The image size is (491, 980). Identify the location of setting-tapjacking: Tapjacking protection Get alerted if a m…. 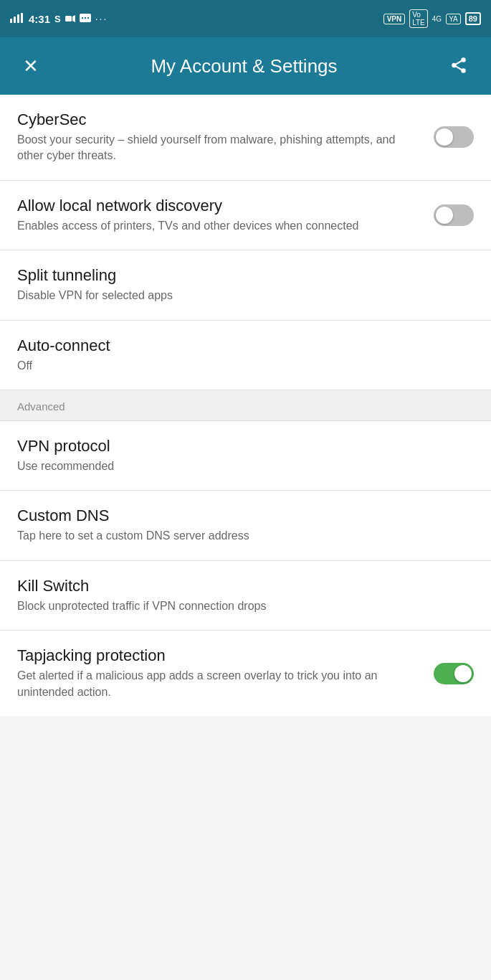
(245, 673).